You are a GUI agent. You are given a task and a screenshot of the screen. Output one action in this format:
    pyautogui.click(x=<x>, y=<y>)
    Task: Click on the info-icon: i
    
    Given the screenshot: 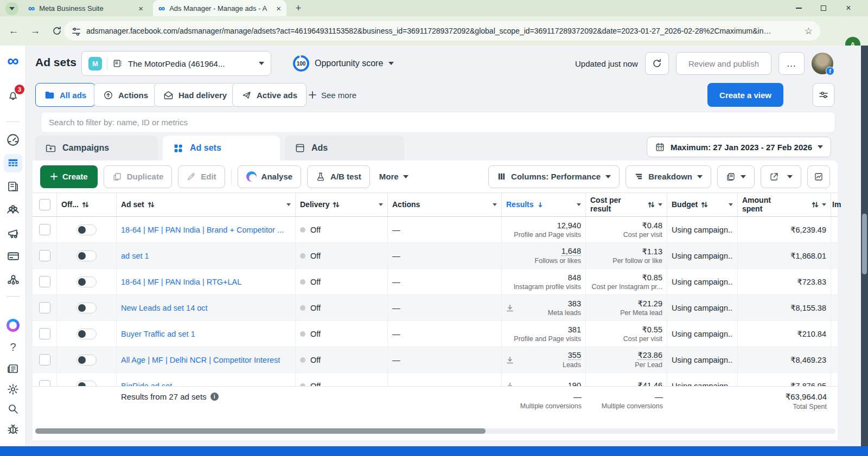 What is the action you would take?
    pyautogui.click(x=215, y=397)
    